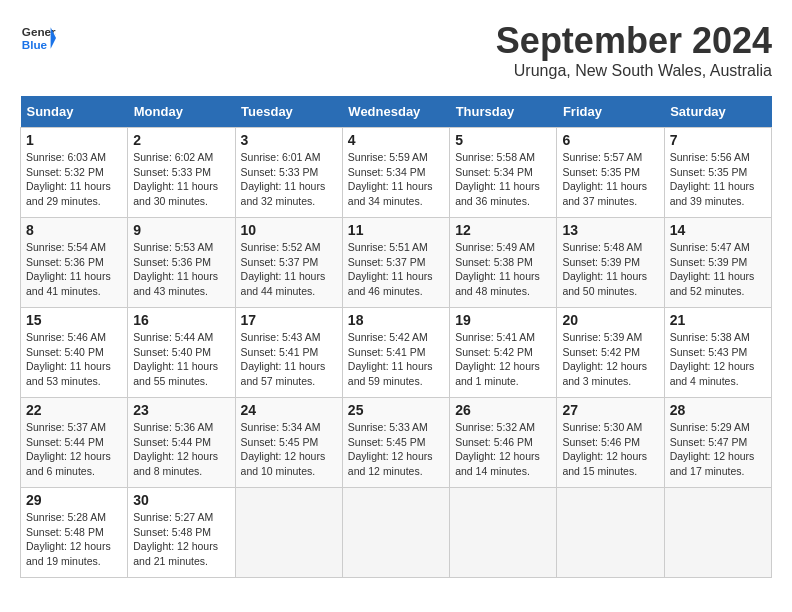 This screenshot has height=612, width=792. I want to click on calendar-cell: 8Sunrise: 5:54 AMSunset: 5:36 PMDaylight…, so click(74, 263).